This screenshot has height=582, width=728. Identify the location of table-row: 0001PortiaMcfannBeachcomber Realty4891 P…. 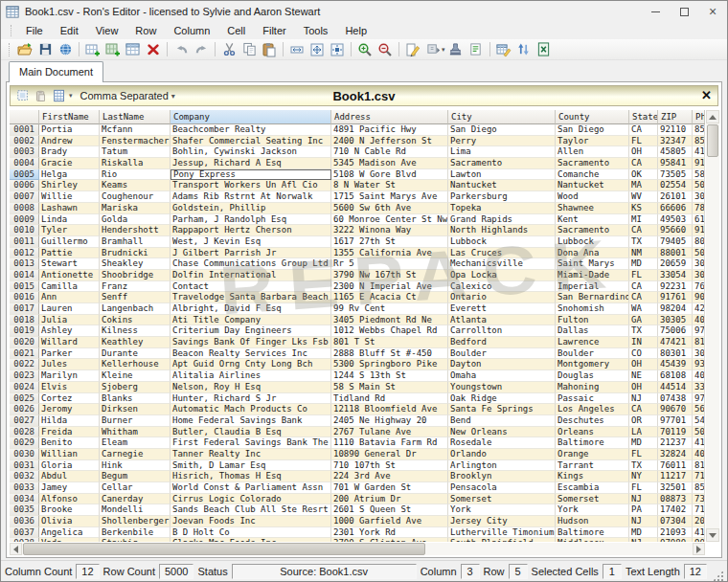
(357, 130).